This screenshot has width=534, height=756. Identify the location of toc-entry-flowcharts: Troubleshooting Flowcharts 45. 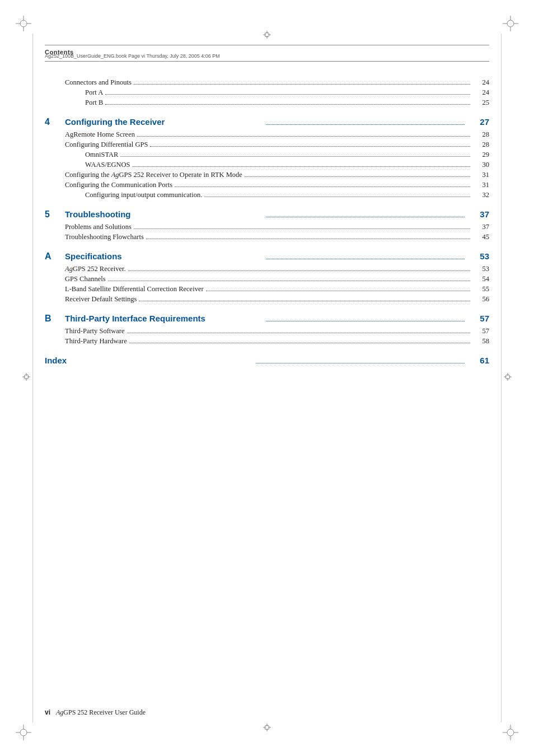
(267, 237).